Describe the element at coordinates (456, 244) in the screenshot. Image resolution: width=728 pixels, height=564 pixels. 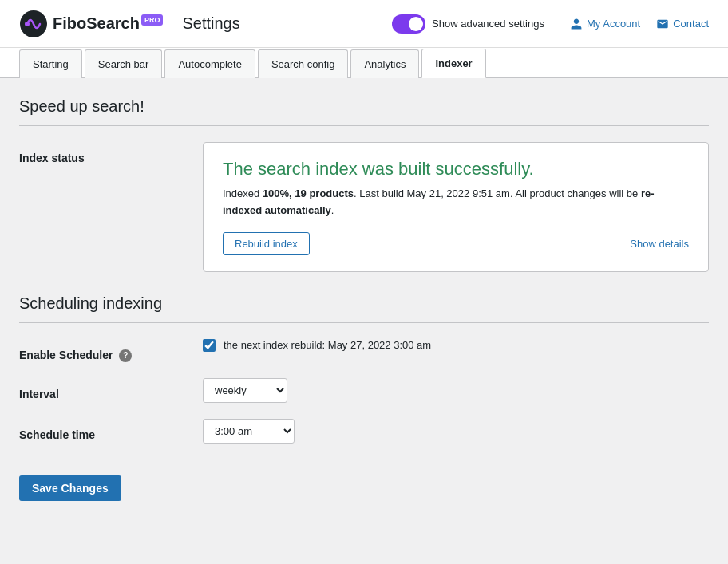
I see `index-actions: Rebuild index Show details` at that location.